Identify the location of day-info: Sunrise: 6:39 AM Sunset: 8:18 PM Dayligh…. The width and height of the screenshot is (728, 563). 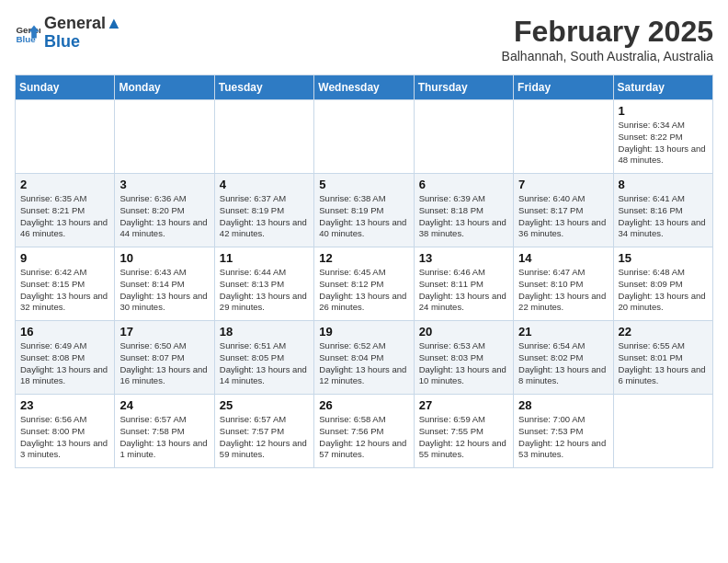
(463, 217).